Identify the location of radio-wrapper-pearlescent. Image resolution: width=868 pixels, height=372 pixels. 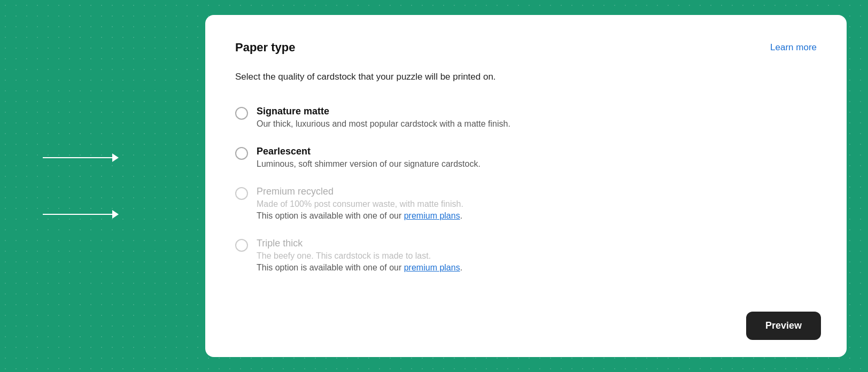
(242, 153).